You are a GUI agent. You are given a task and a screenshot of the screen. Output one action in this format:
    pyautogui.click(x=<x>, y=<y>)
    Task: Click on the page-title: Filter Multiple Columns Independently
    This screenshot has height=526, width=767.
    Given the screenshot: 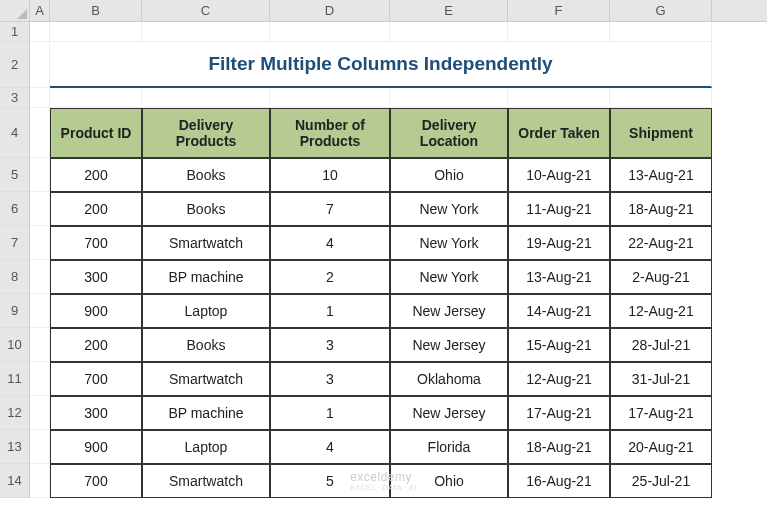 What is the action you would take?
    pyautogui.click(x=381, y=65)
    